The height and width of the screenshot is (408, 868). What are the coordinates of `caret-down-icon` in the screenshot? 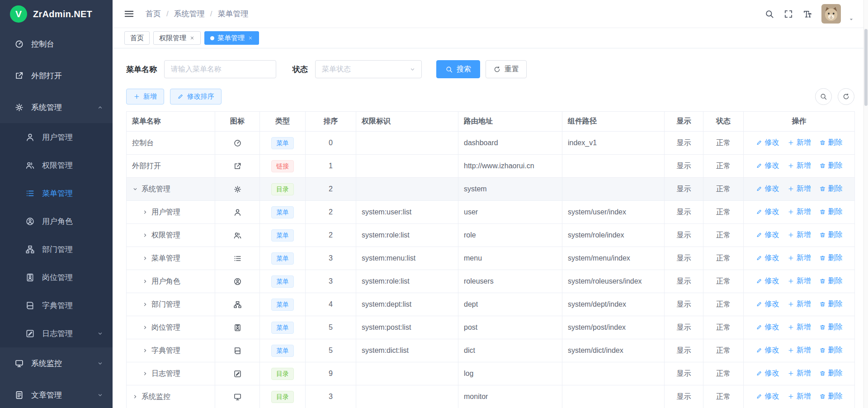 It's located at (851, 19).